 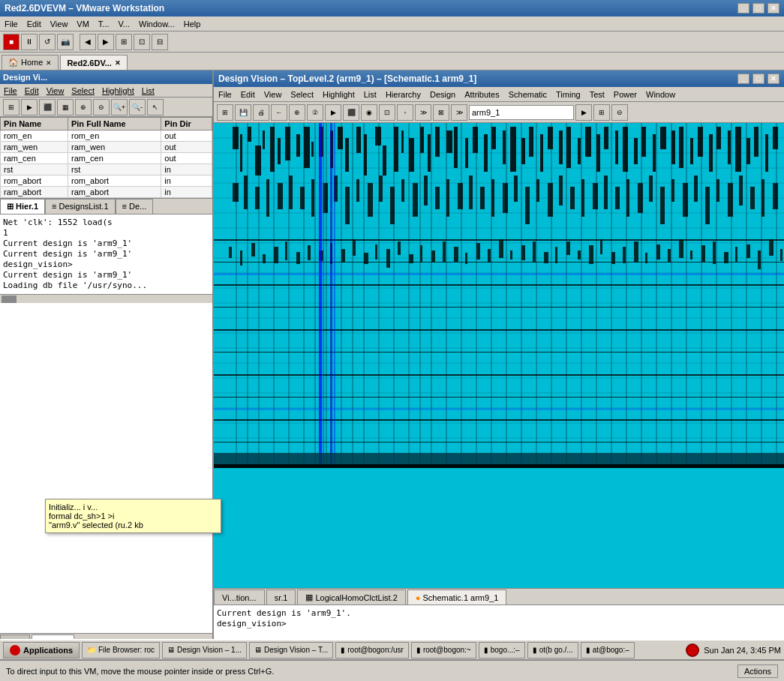 I want to click on left-menu-list: List, so click(x=149, y=91).